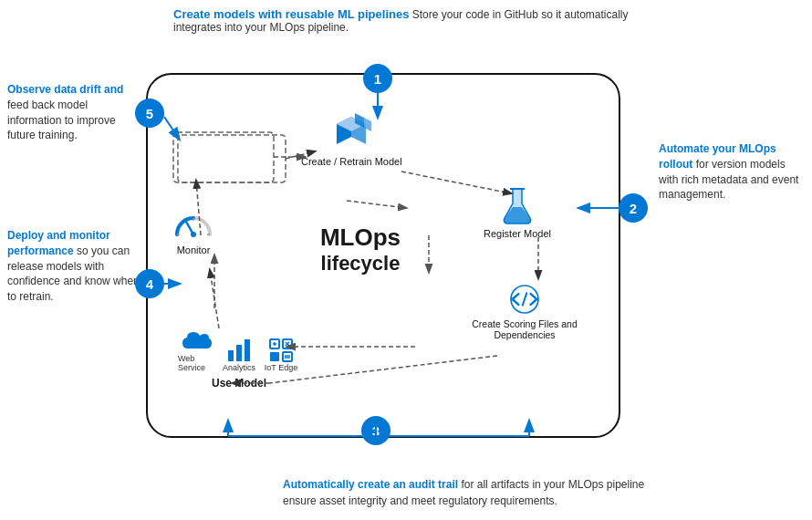  What do you see at coordinates (62, 120) in the screenshot?
I see `left-top-text: feed back model information to improve f…` at bounding box center [62, 120].